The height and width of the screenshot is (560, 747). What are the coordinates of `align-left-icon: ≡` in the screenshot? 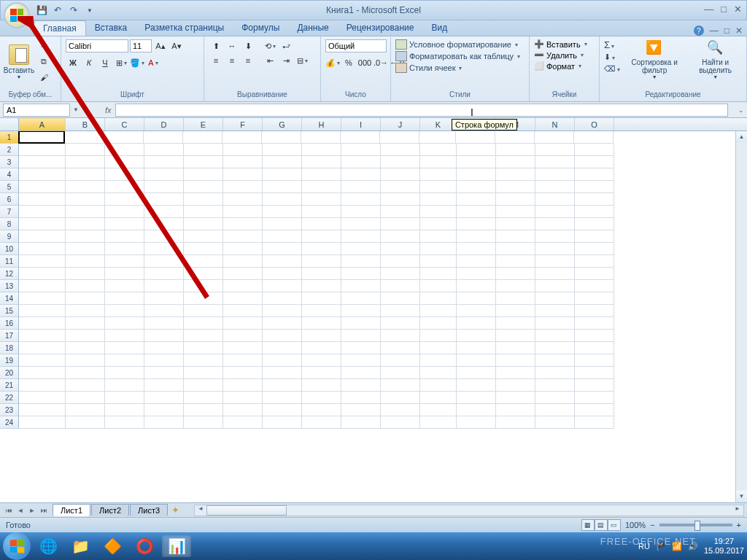 It's located at (216, 61).